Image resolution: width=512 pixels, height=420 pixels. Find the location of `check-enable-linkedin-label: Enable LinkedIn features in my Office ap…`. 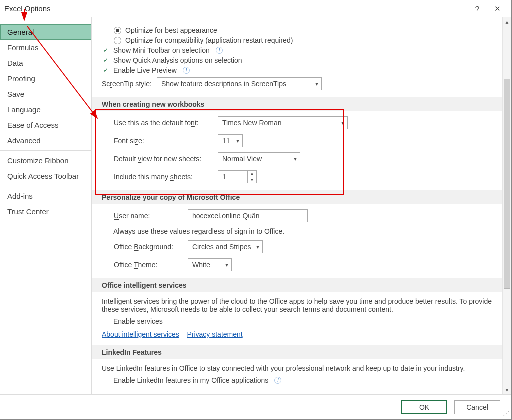

check-enable-linkedin-label: Enable LinkedIn features in my Office ap… is located at coordinates (191, 380).